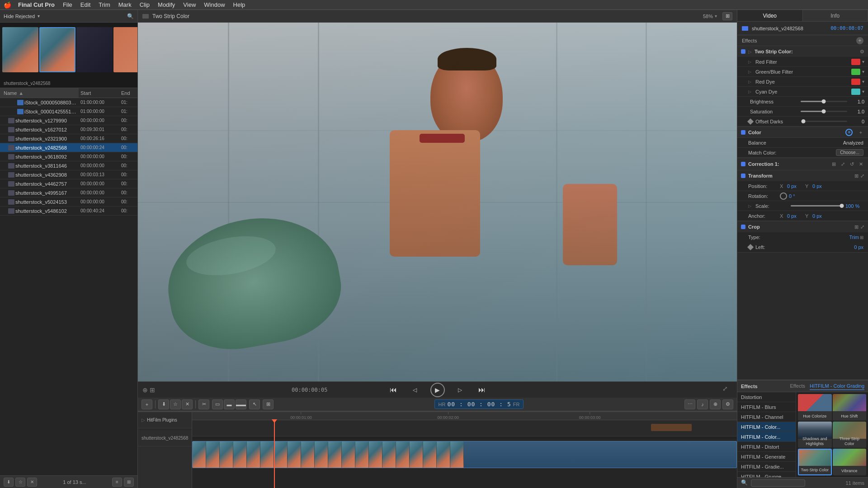  Describe the element at coordinates (796, 216) in the screenshot. I see `anchor-x-value: 0 px` at that location.